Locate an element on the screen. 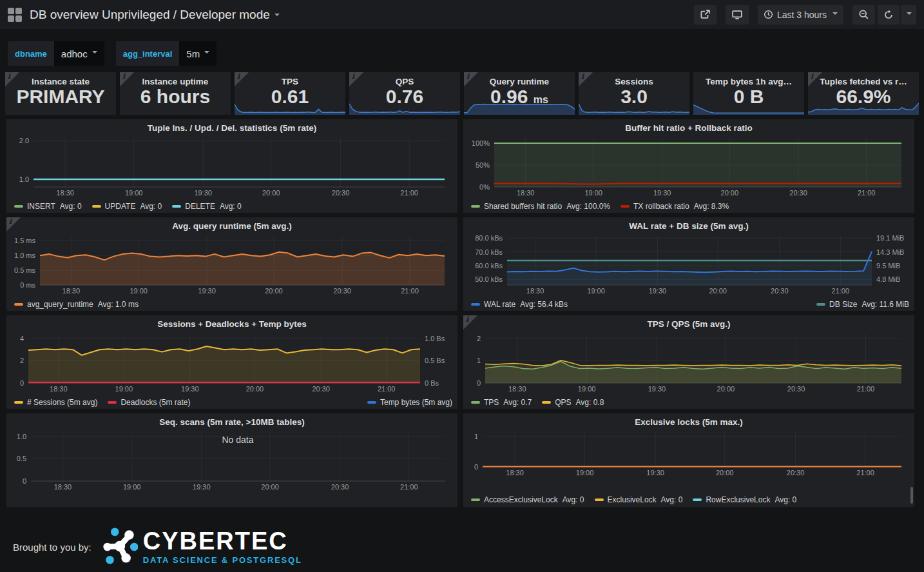 This screenshot has height=572, width=924. refresh-icon is located at coordinates (889, 15).